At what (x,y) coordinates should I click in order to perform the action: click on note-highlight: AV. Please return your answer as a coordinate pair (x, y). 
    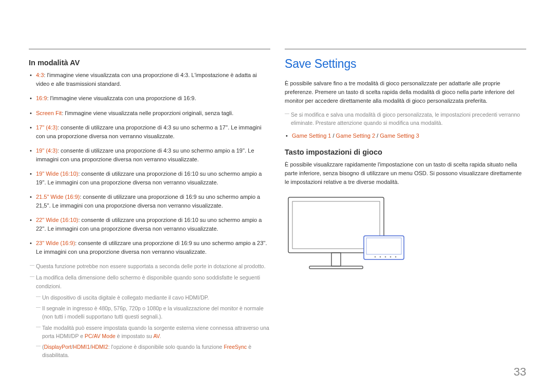
    Looking at the image, I should click on (156, 336).